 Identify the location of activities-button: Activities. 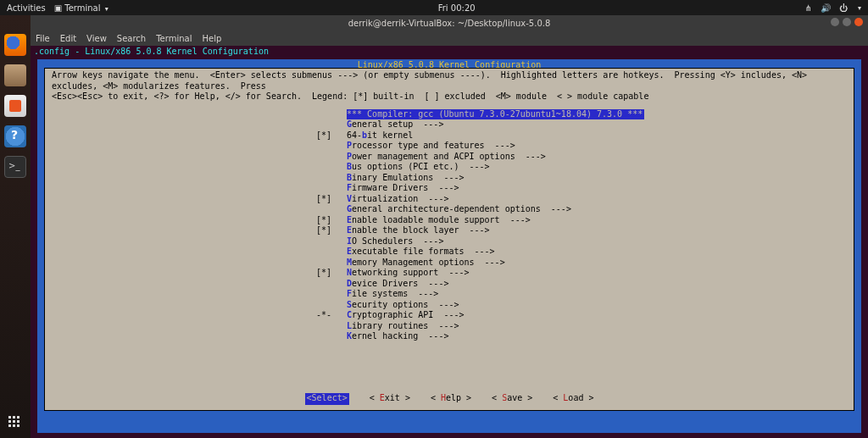
(26, 8).